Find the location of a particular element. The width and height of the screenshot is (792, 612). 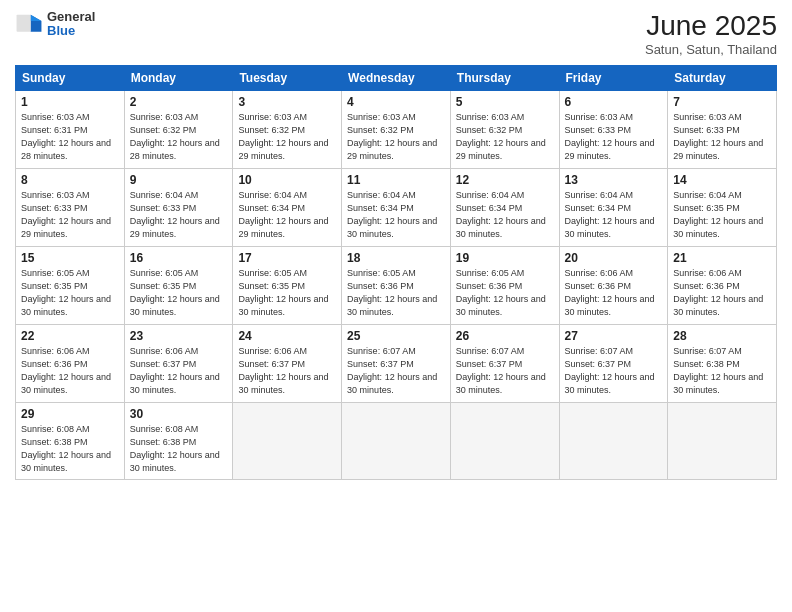

calendar-cell: 2Sunrise: 6:03 AMSunset: 6:32 PMDaylight… is located at coordinates (178, 130).